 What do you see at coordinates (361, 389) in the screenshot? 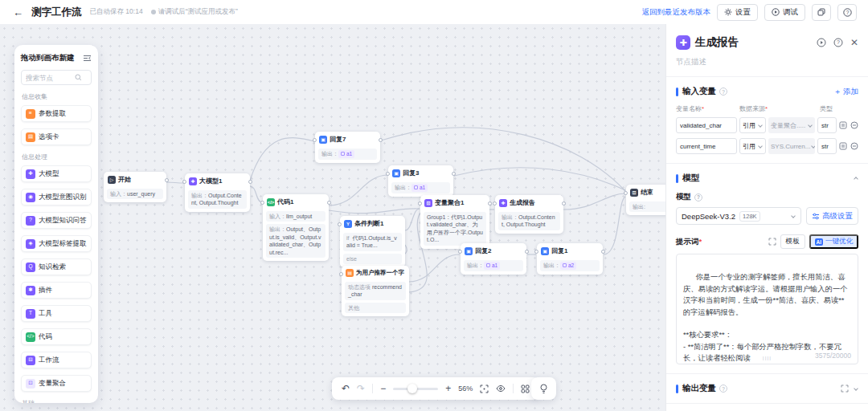
I see `redo-button: ↷` at bounding box center [361, 389].